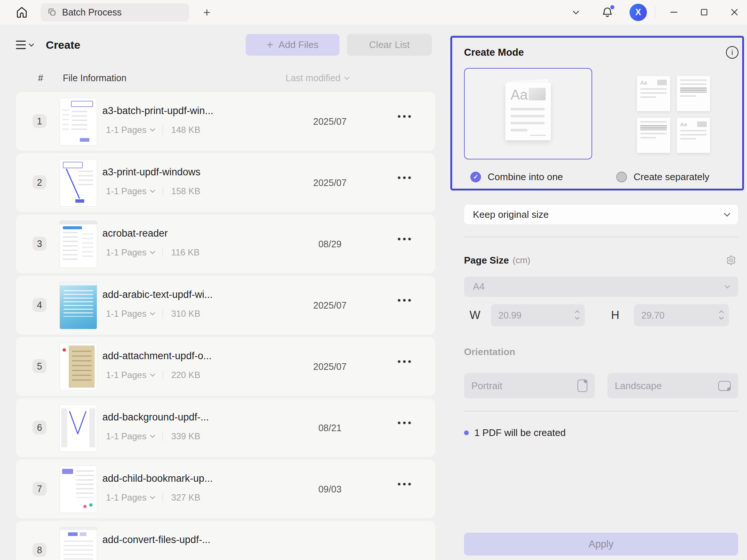 This screenshot has width=747, height=560. What do you see at coordinates (185, 375) in the screenshot?
I see `file-size: 220 KB` at bounding box center [185, 375].